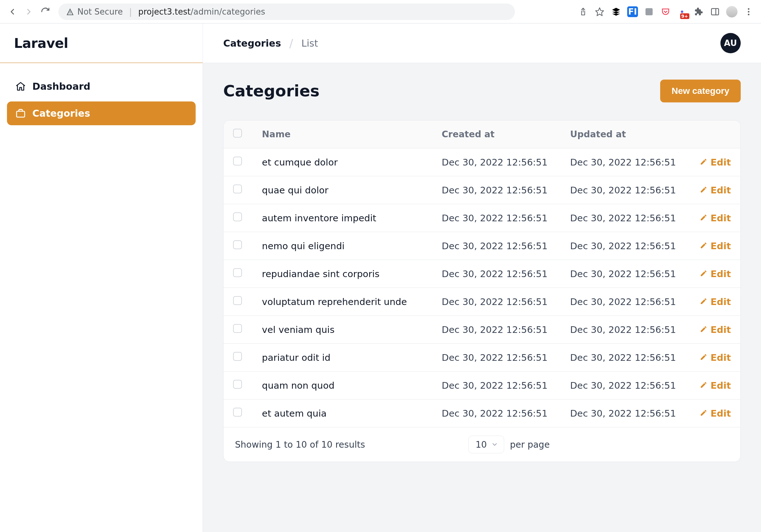 The width and height of the screenshot is (761, 532). I want to click on table-row: quam non quodDec 30, 2022 12:56:51Dec 30…, so click(482, 385).